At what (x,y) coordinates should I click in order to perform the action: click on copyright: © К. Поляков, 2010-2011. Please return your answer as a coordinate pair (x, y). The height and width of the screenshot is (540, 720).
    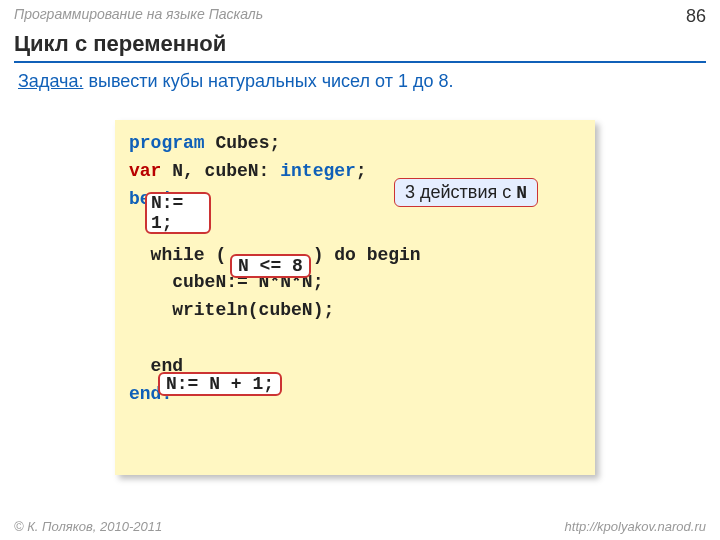
    Looking at the image, I should click on (88, 526).